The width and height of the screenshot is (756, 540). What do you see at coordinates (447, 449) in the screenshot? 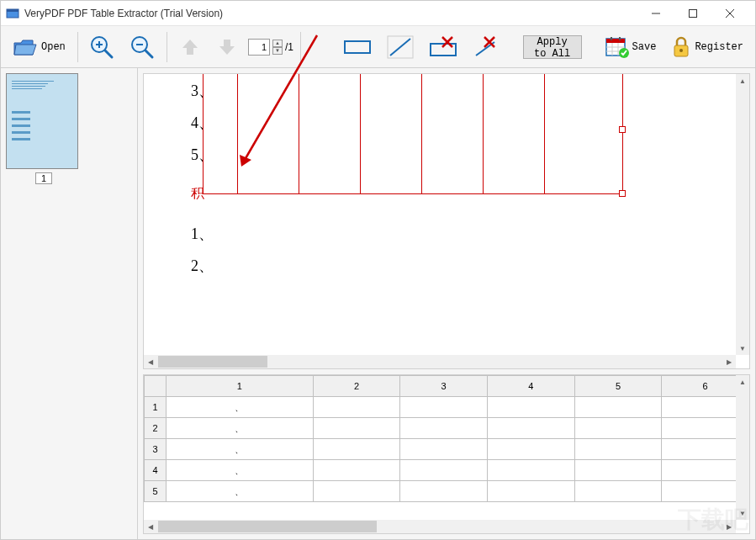
I see `table-row: 3 、` at bounding box center [447, 449].